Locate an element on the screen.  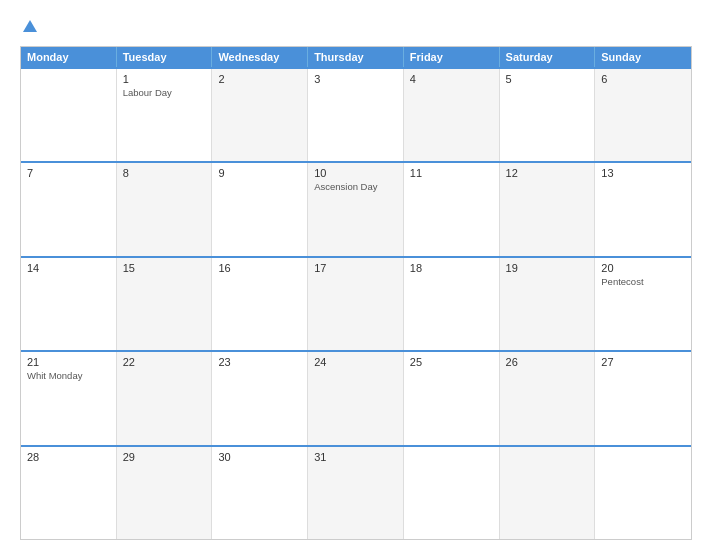
day-number: 28 is located at coordinates (68, 457).